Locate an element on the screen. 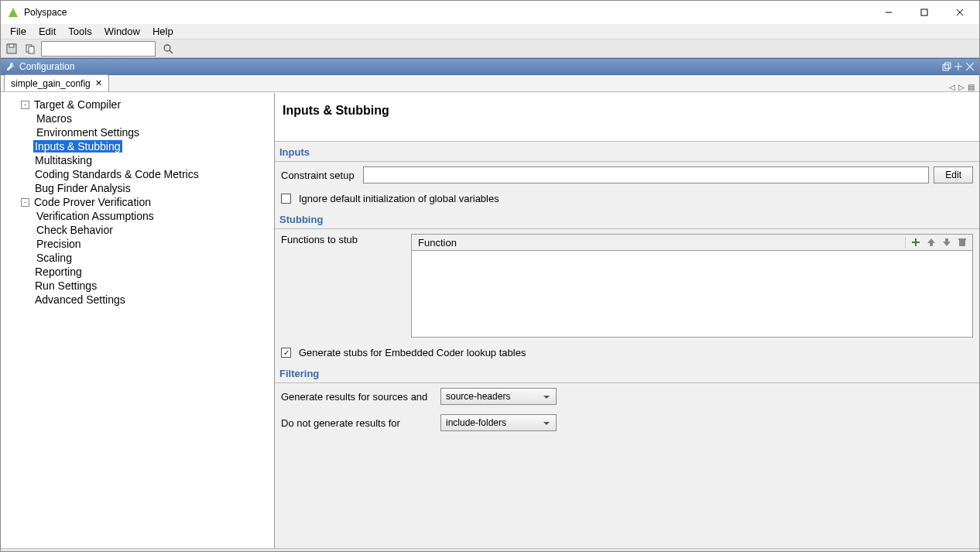 This screenshot has width=980, height=552. panel-min-icon is located at coordinates (958, 67).